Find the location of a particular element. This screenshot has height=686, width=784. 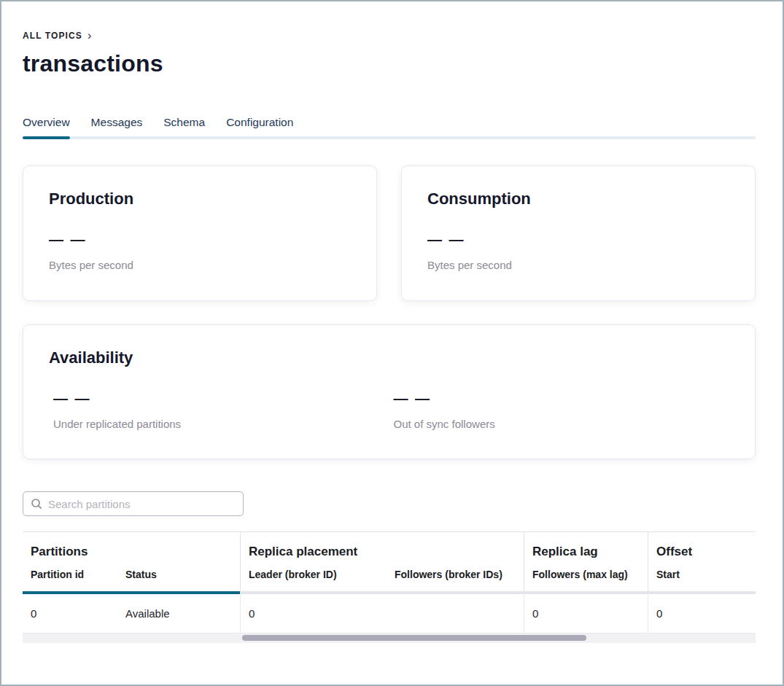

tab-bar: Overview Messages Schema Configuration is located at coordinates (389, 128).